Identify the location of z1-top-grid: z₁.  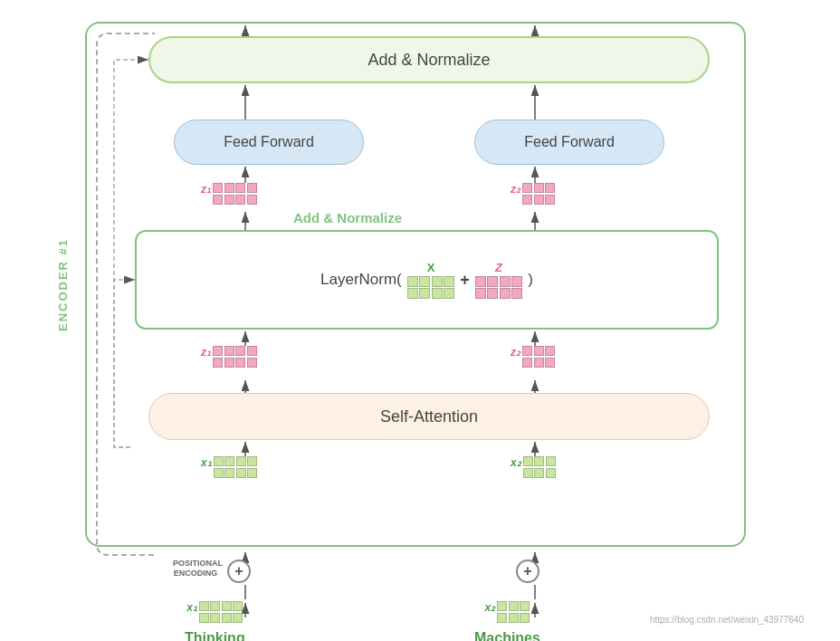
(229, 194).